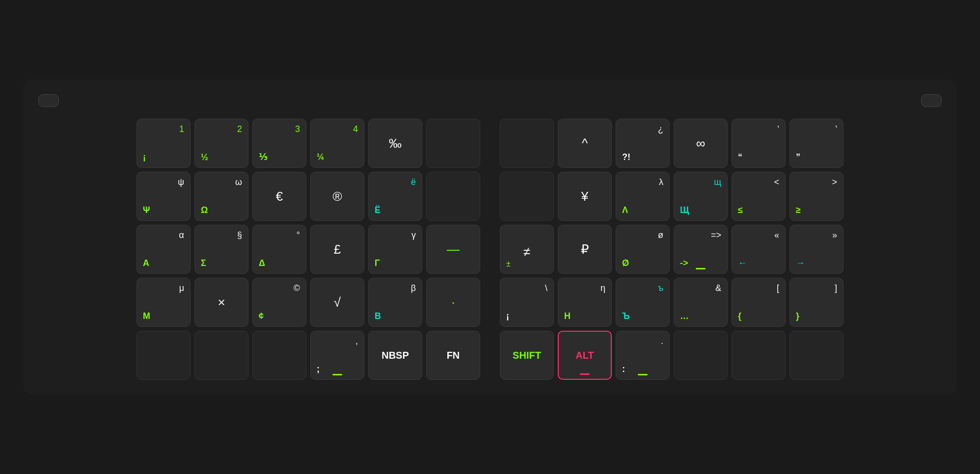 The image size is (980, 474). Describe the element at coordinates (308, 249) in the screenshot. I see `key-row-2: αΑ§Σ°Δ£γΓ—` at that location.